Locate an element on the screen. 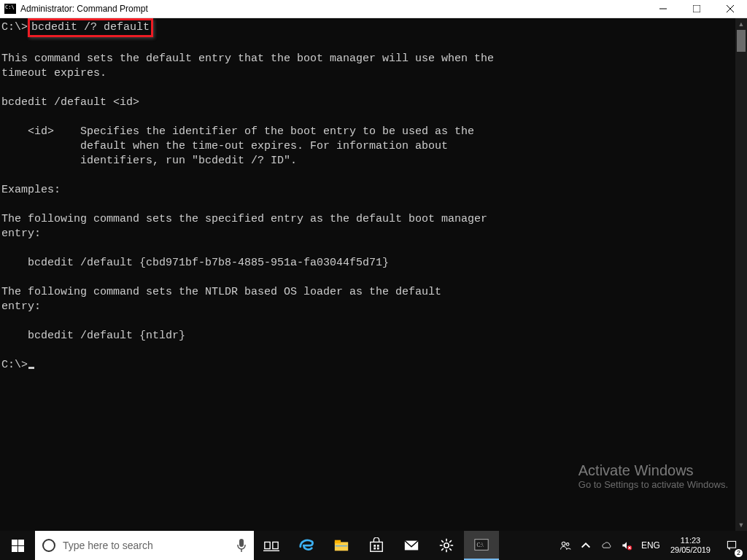 The width and height of the screenshot is (747, 560). people-icon is located at coordinates (565, 545).